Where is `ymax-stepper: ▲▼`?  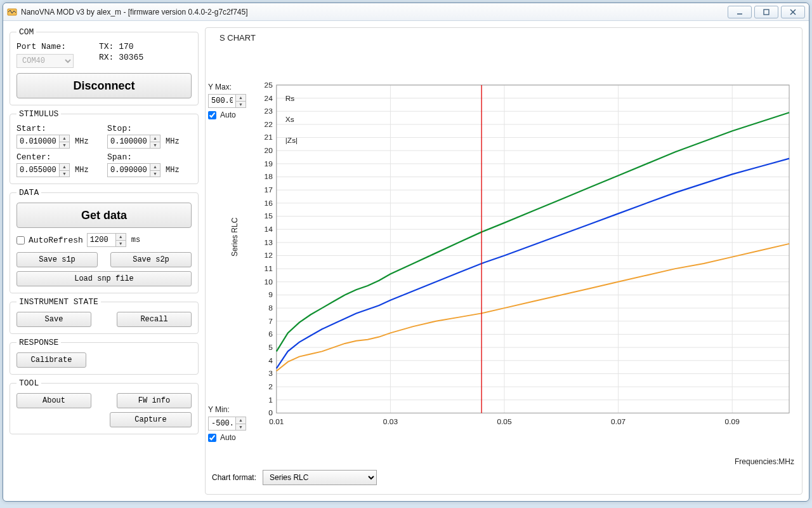
ymax-stepper: ▲▼ is located at coordinates (241, 101).